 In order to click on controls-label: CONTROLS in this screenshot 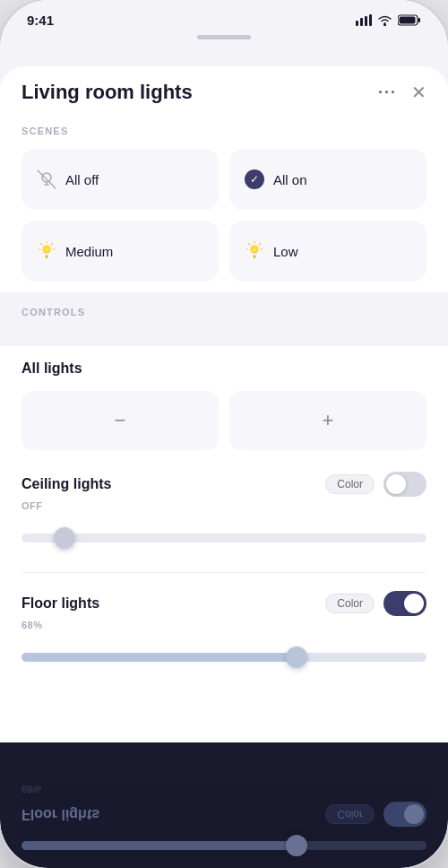, I will do `click(224, 312)`.